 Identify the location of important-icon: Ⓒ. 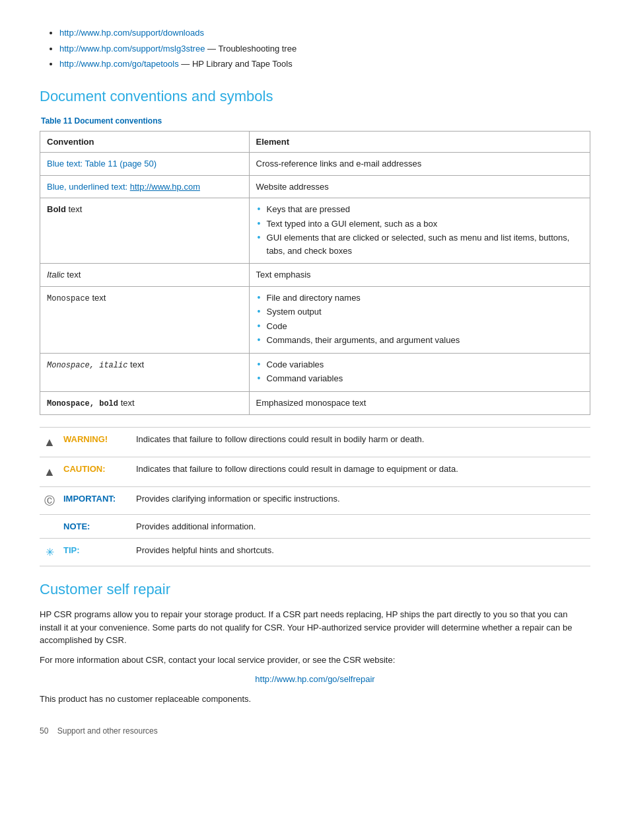
(52, 501).